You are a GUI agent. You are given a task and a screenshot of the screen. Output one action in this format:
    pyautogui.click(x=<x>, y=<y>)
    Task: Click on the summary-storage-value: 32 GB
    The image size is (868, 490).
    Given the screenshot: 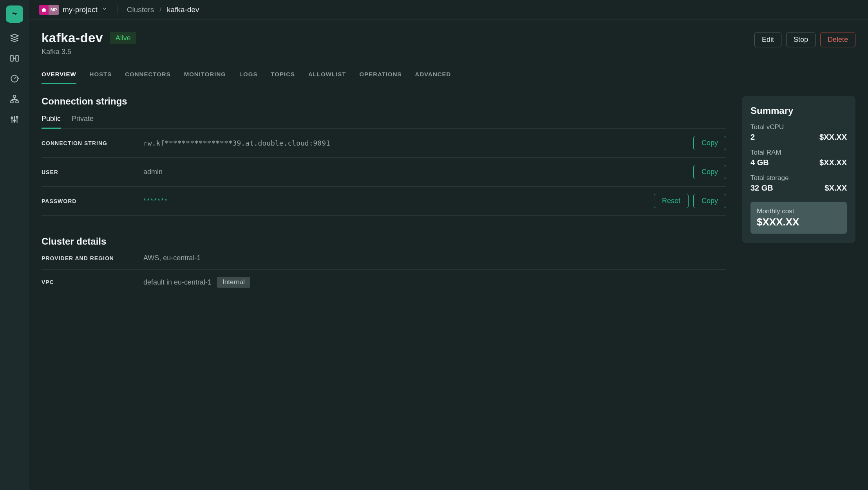 What is the action you would take?
    pyautogui.click(x=762, y=188)
    